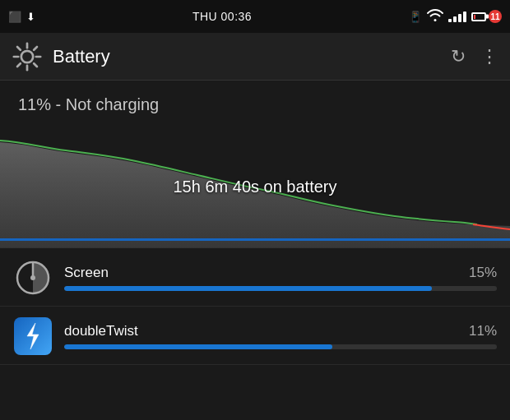 The height and width of the screenshot is (420, 510). I want to click on battery-indicator: 11, so click(487, 16).